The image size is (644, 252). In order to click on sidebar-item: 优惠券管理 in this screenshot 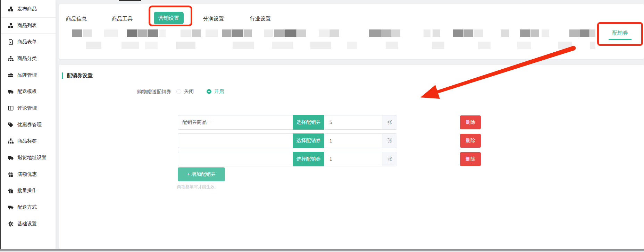, I will do `click(28, 125)`.